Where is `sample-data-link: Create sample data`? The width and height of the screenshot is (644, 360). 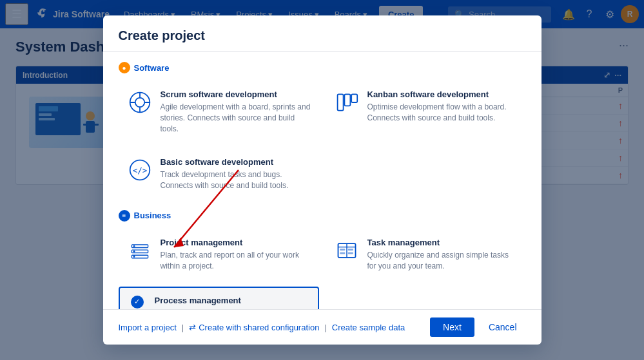
sample-data-link: Create sample data is located at coordinates (369, 327).